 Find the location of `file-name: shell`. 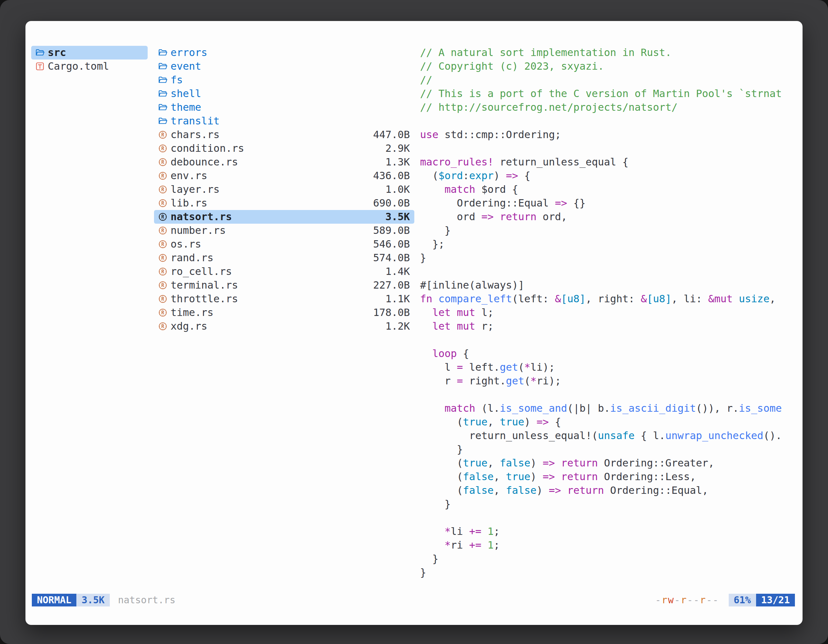

file-name: shell is located at coordinates (288, 94).